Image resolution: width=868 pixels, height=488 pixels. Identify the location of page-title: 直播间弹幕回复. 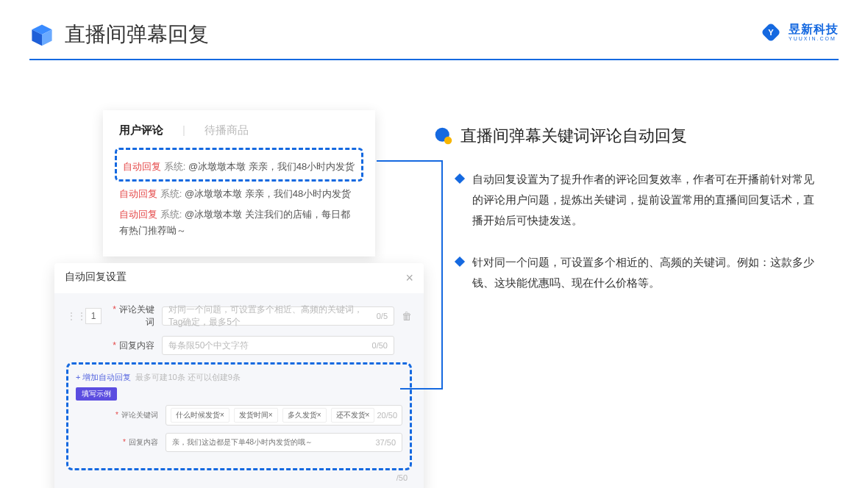
(434, 35).